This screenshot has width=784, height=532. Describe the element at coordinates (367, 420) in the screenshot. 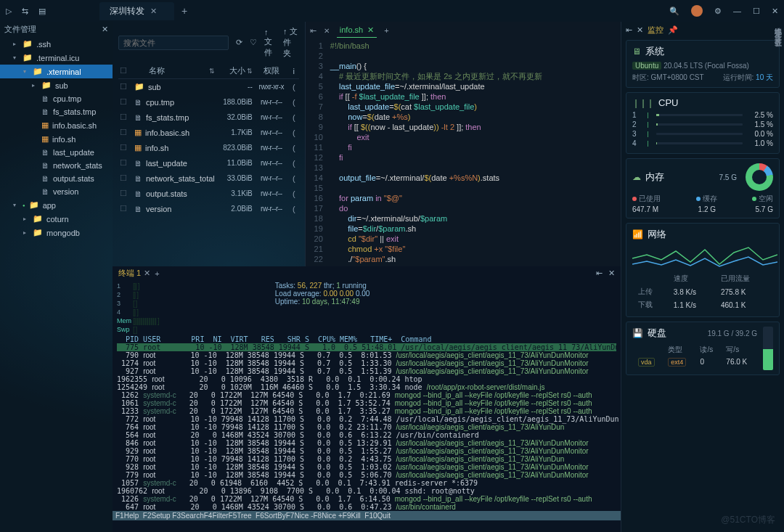

I see `process-row: 772 root 10 -10 79948 14128 11700 S 0.0 …` at that location.